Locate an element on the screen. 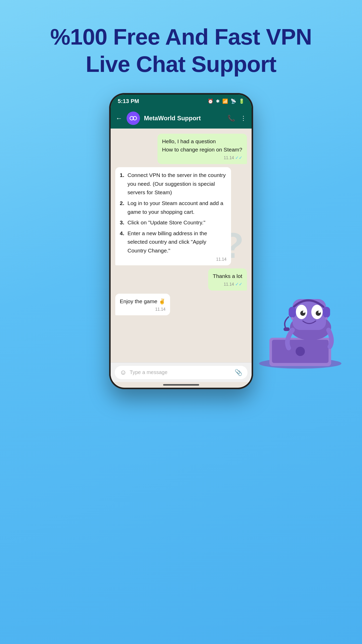 The width and height of the screenshot is (362, 644). list-item-3: 3. Click on "Update Store Country." is located at coordinates (173, 223).